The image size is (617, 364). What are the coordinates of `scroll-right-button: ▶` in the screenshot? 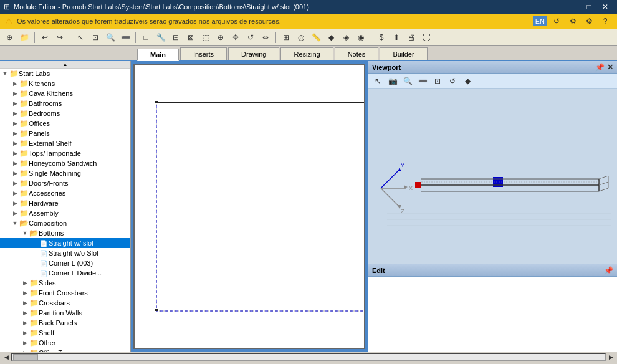 It's located at (611, 357).